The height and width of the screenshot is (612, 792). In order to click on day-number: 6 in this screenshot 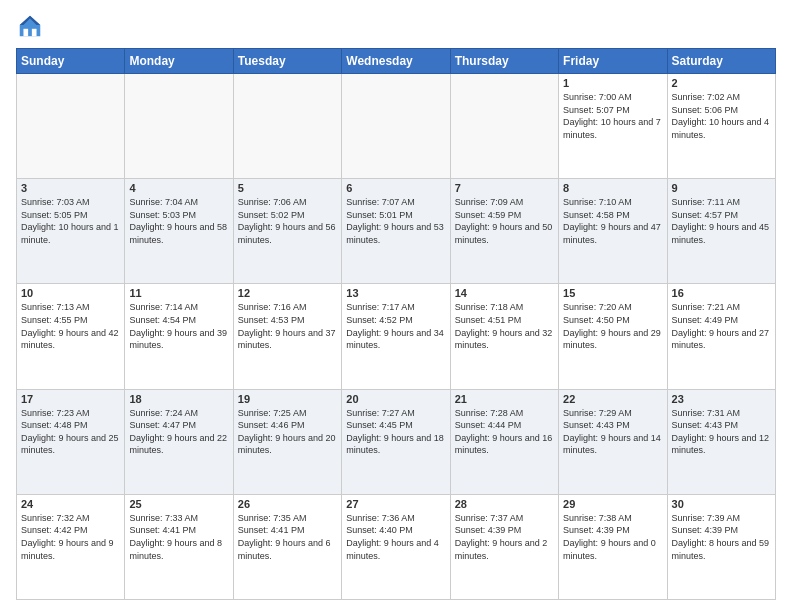, I will do `click(396, 188)`.